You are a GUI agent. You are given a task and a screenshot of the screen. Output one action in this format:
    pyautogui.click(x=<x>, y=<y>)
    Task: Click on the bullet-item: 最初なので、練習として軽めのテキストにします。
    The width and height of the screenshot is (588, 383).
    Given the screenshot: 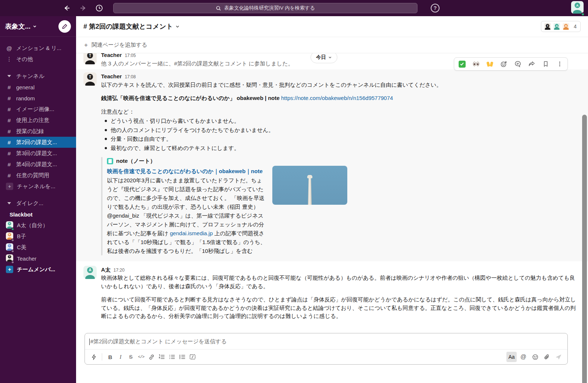 What is the action you would take?
    pyautogui.click(x=341, y=148)
    